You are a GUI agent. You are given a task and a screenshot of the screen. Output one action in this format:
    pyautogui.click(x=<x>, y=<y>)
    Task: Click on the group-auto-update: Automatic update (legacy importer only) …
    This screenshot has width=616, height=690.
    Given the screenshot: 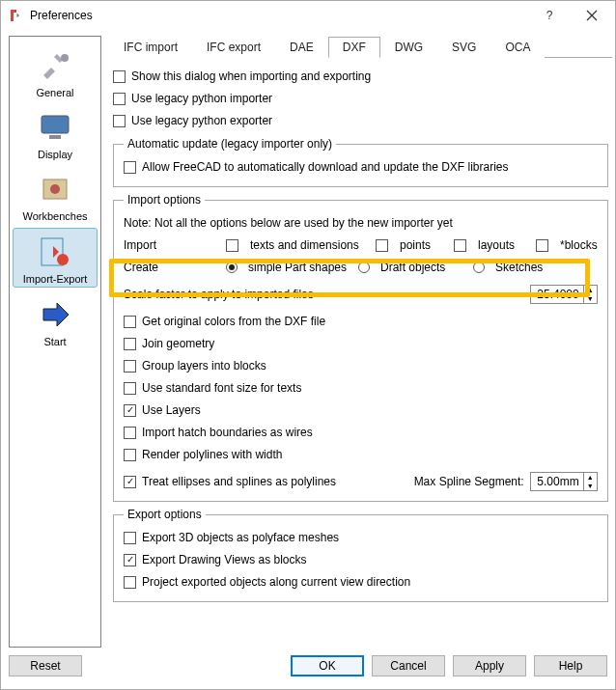 What is the action you would take?
    pyautogui.click(x=361, y=162)
    